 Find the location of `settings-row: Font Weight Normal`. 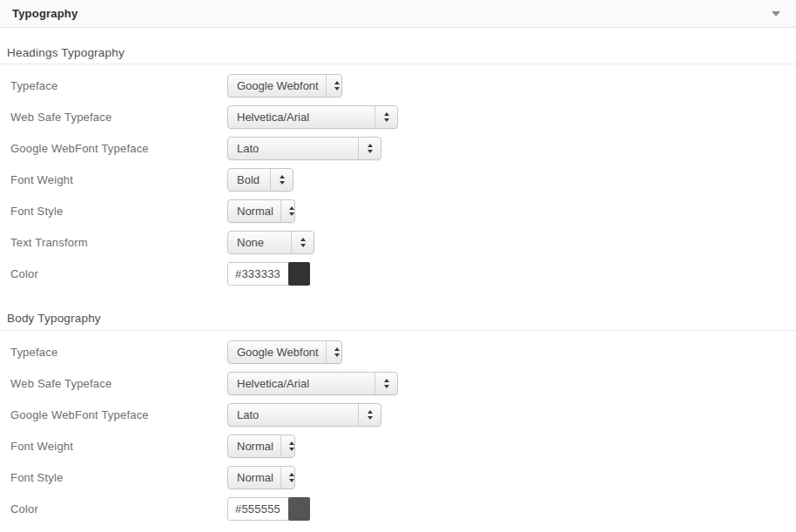

settings-row: Font Weight Normal is located at coordinates (398, 446).